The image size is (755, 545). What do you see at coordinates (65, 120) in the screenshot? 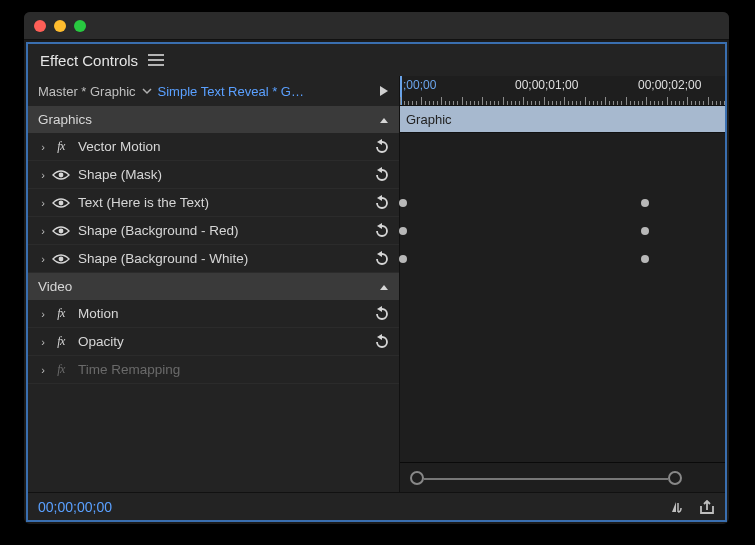
I see `section-graphics-label: Graphics` at bounding box center [65, 120].